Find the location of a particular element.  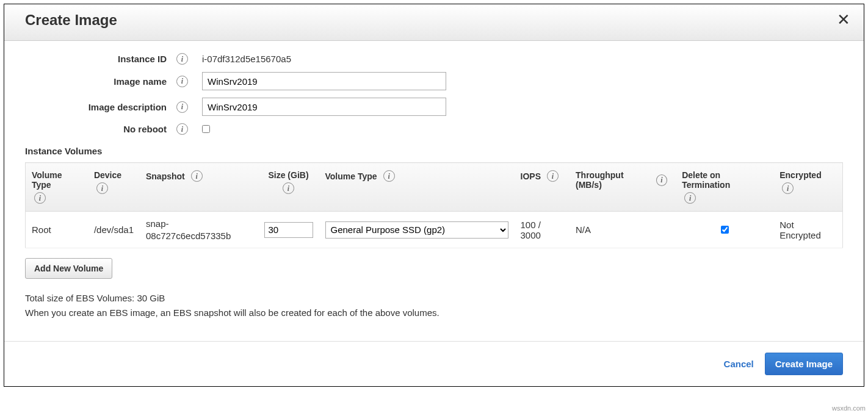

cell-throughput: N/A is located at coordinates (623, 230).